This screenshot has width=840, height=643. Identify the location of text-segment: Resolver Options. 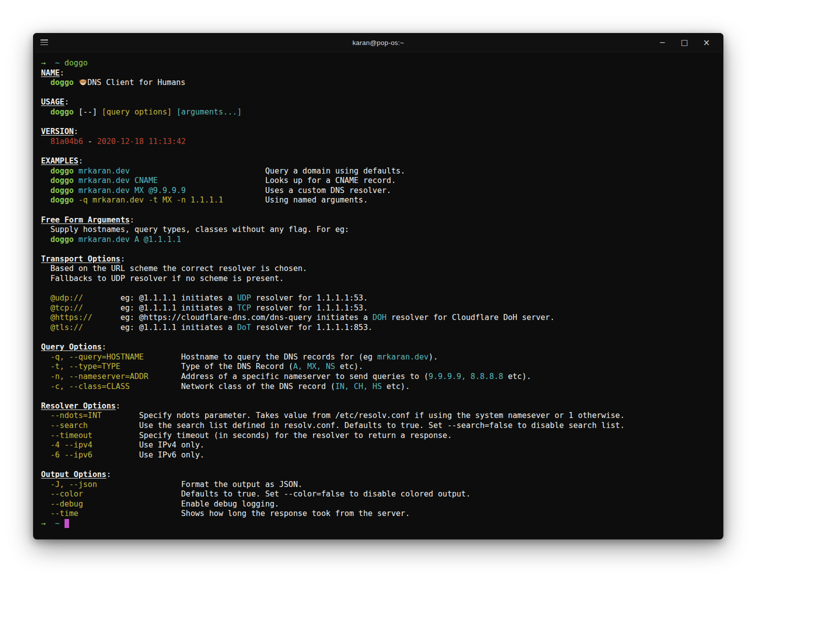
(78, 406).